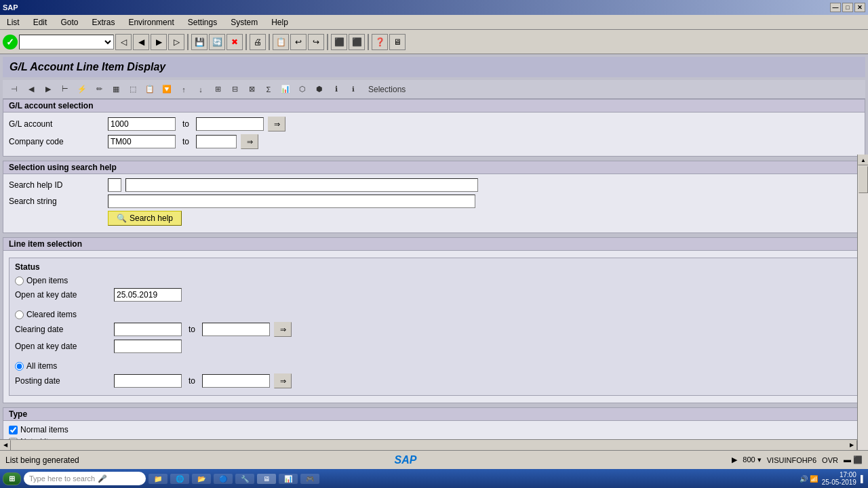  What do you see at coordinates (180, 479) in the screenshot?
I see `taskbar-edge: 🌐` at bounding box center [180, 479].